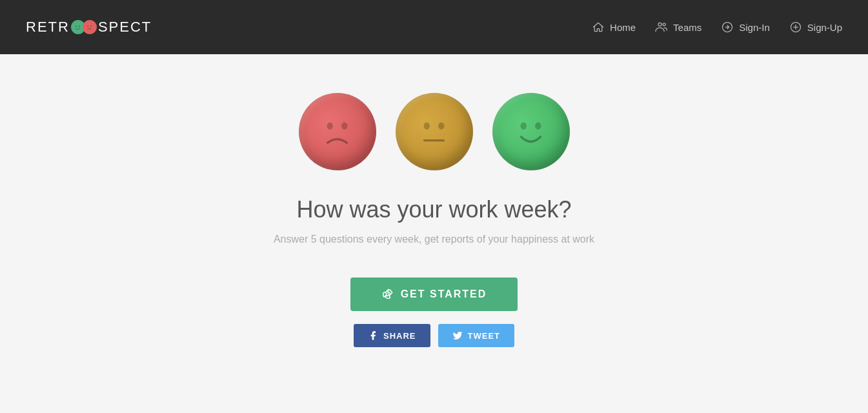  What do you see at coordinates (816, 27) in the screenshot?
I see `nav-signup: Sign-Up` at bounding box center [816, 27].